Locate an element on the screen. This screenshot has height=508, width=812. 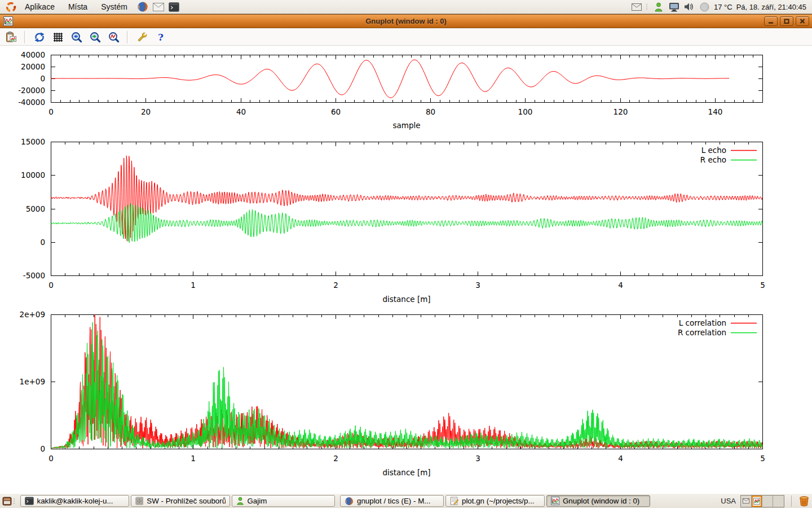
minimize-button is located at coordinates (771, 21).